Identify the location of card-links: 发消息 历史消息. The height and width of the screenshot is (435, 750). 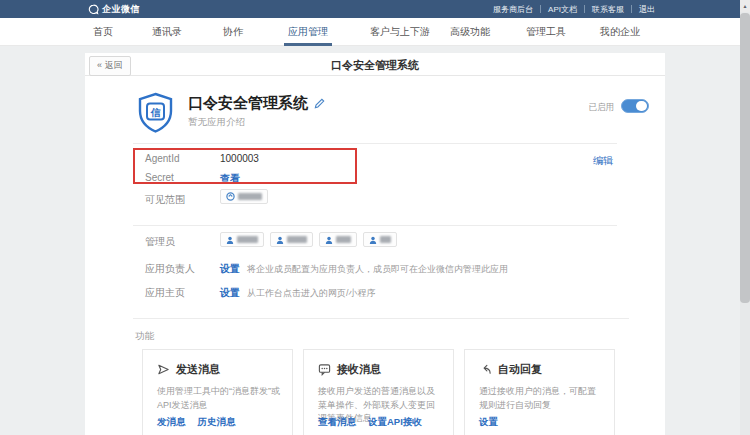
(196, 422).